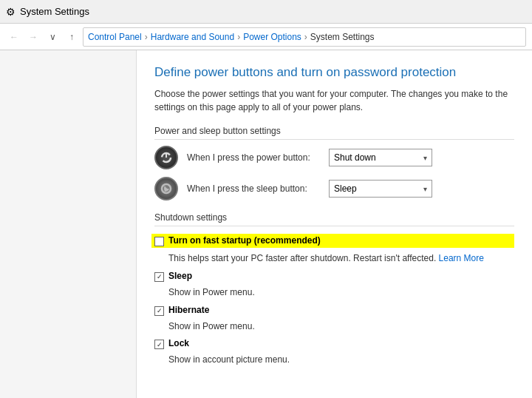 The image size is (532, 398). Describe the element at coordinates (343, 37) in the screenshot. I see `breadcrumb-current: System Settings` at that location.